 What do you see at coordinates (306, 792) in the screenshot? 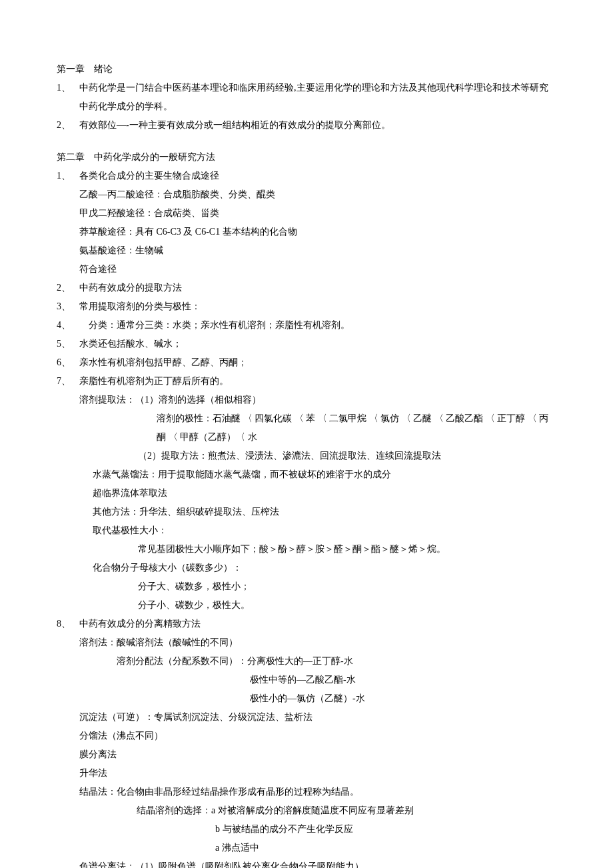
I see `sub-item: 结晶法：化合物由非晶形经过结晶操作形成有晶形的过程称为结晶。` at bounding box center [306, 792].